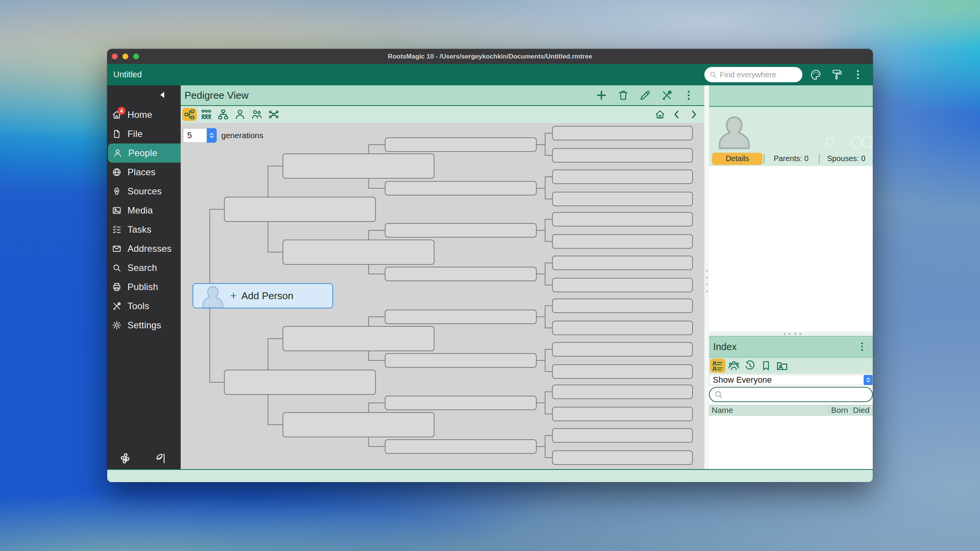 The height and width of the screenshot is (551, 980). Describe the element at coordinates (713, 75) in the screenshot. I see `search-icon` at that location.